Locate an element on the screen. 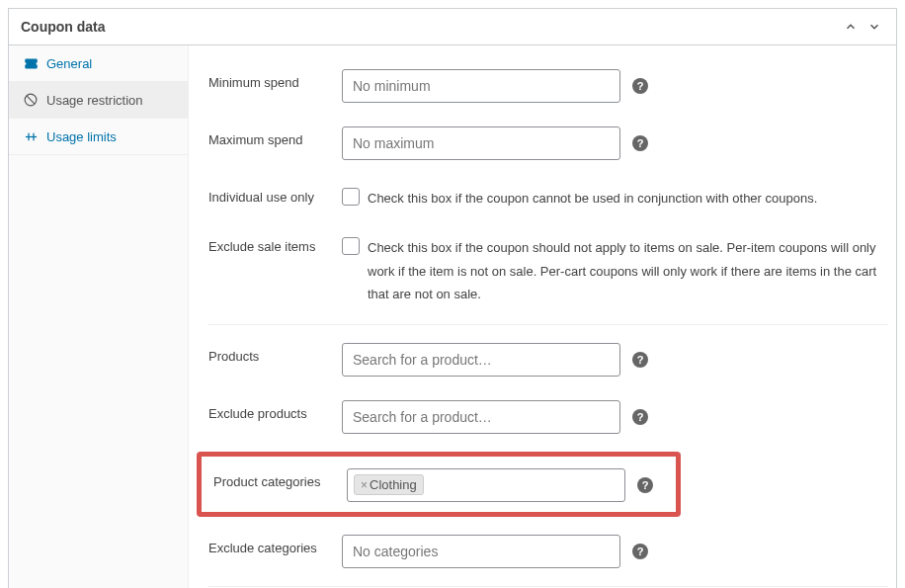  field-label: Exclude products is located at coordinates (275, 411).